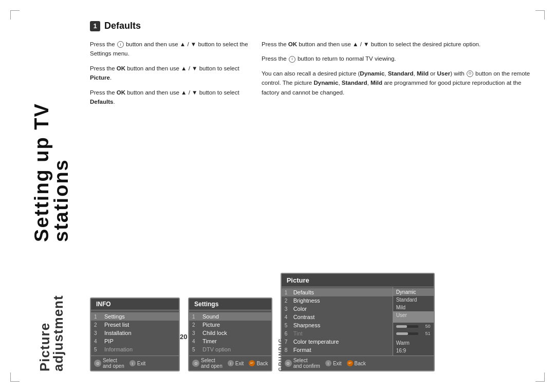 Image resolution: width=555 pixels, height=392 pixels. I want to click on text-columns: Press the i button and then use ▲ / ▼ bu…, so click(312, 76).